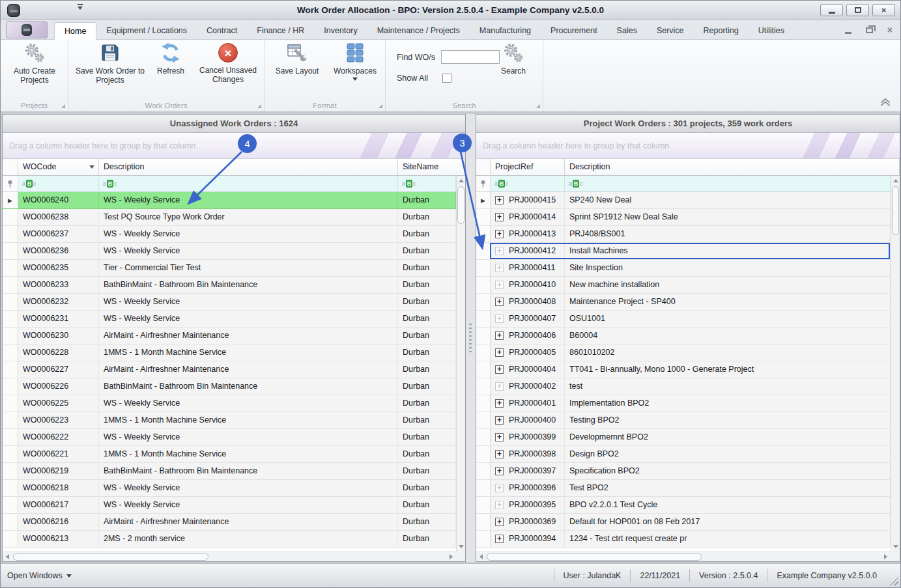 This screenshot has height=588, width=901. What do you see at coordinates (683, 370) in the screenshot?
I see `project-row: PRJ0000404 TT041 - Bi-annually, Mono 100…` at bounding box center [683, 370].